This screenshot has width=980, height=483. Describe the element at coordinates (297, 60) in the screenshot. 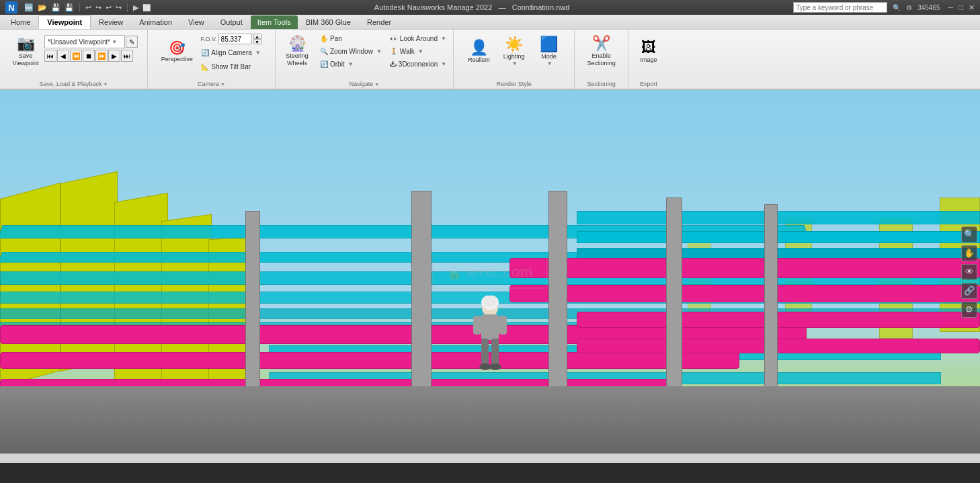

I see `steering-wheels-label: Steering Wheels` at that location.